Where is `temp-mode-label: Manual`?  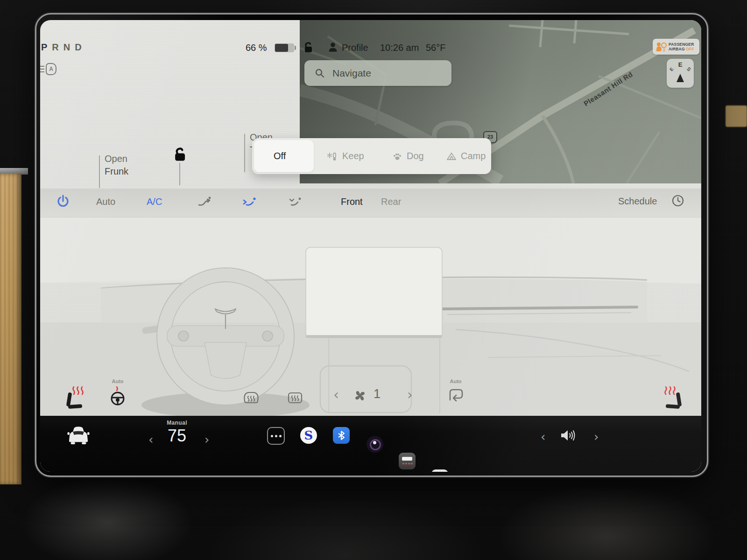 temp-mode-label: Manual is located at coordinates (177, 423).